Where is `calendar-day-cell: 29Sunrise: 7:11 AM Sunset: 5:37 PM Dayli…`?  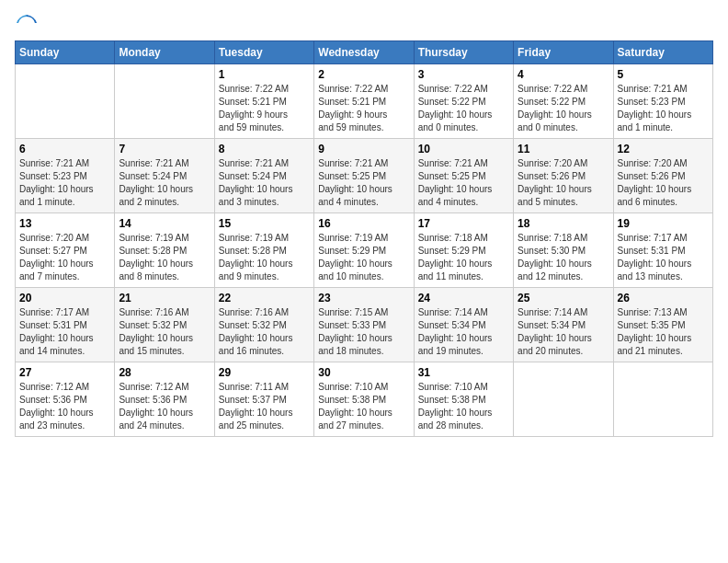 calendar-day-cell: 29Sunrise: 7:11 AM Sunset: 5:37 PM Dayli… is located at coordinates (264, 399).